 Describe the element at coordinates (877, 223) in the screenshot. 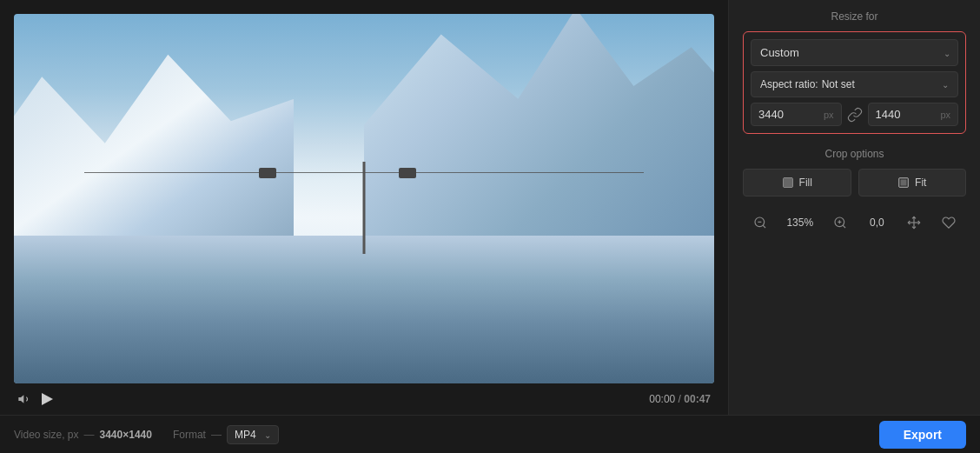

I see `position-value: 0,0` at that location.